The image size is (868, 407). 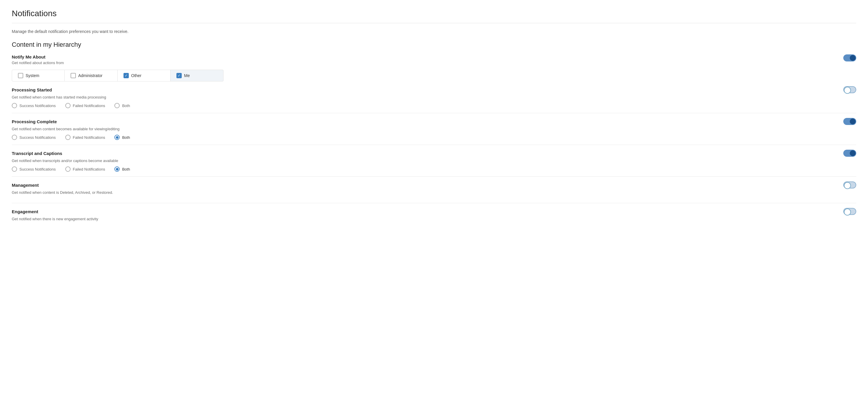 I want to click on row-desc-engagement: Get notified when there is new engagemen…, so click(x=434, y=219).